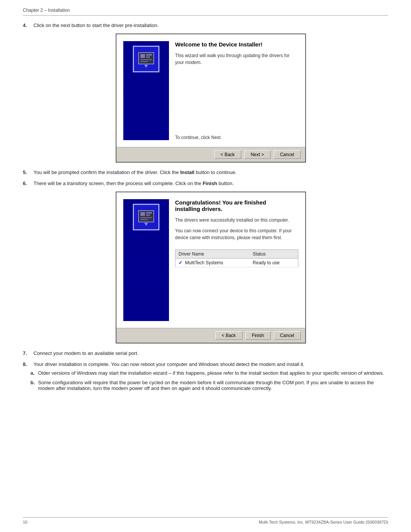  Describe the element at coordinates (323, 522) in the screenshot. I see `company-info: Multi-Tech Systems, Inc. MT9234ZBA-Serie…` at that location.